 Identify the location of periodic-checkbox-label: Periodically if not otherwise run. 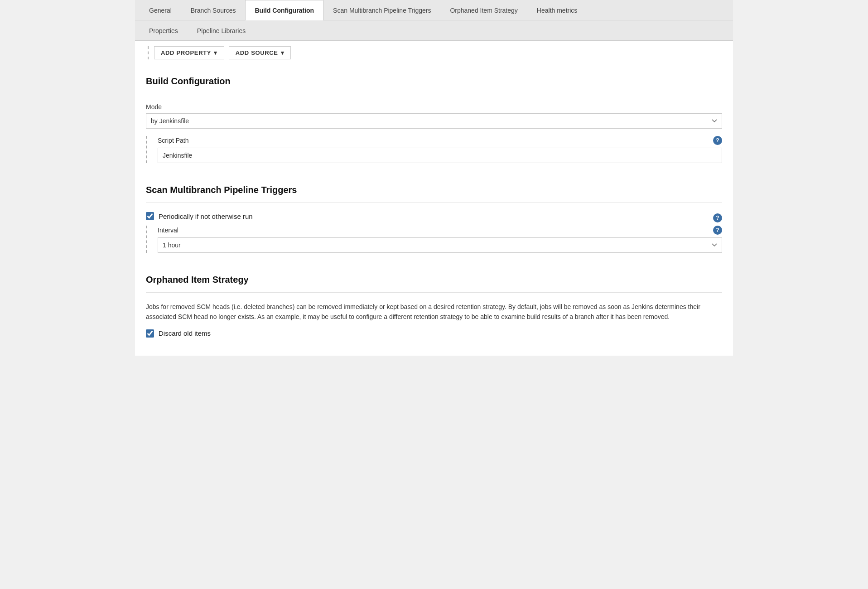
(206, 217).